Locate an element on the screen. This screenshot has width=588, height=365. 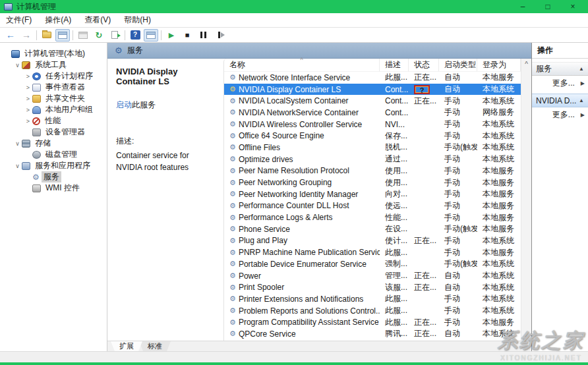
start-service-button: ▶ is located at coordinates (171, 36).